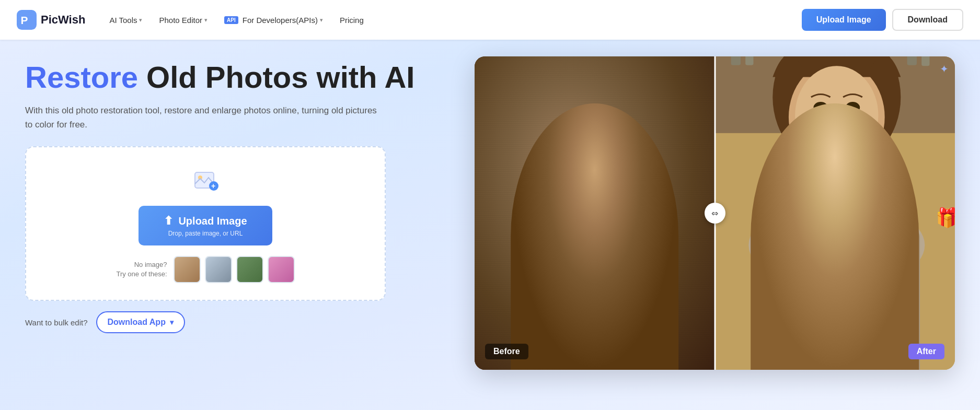  Describe the element at coordinates (239, 77) in the screenshot. I see `hero-title: Restore Old Photos with AI` at that location.